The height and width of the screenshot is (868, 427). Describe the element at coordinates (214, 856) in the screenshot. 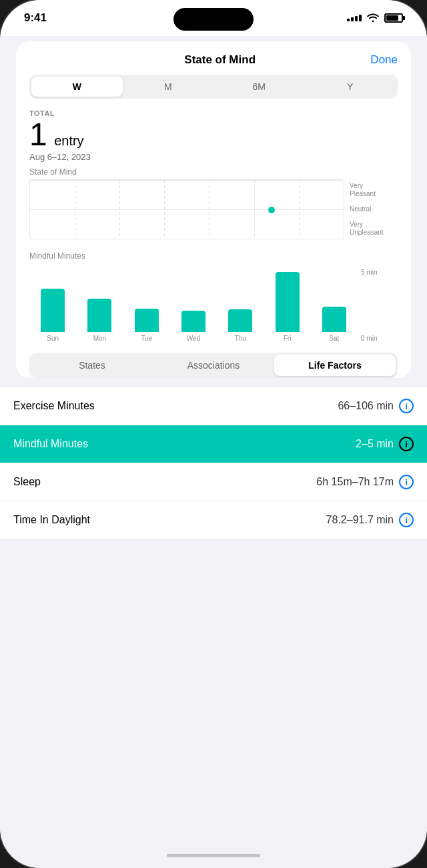

I see `home-indicator` at that location.